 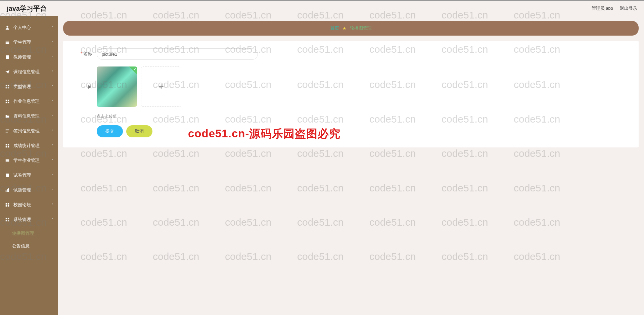 I want to click on breadcrumb-home: 首页, so click(x=335, y=28).